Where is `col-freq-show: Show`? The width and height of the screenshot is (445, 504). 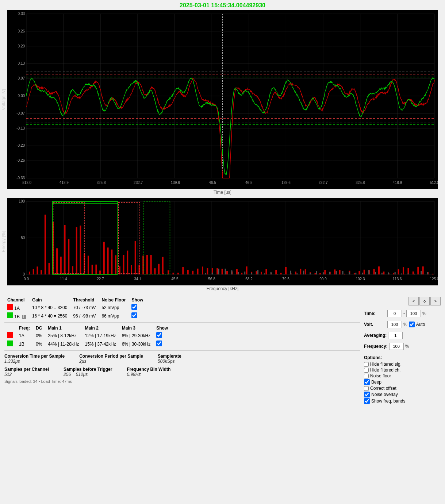
col-freq-show: Show is located at coordinates (162, 328).